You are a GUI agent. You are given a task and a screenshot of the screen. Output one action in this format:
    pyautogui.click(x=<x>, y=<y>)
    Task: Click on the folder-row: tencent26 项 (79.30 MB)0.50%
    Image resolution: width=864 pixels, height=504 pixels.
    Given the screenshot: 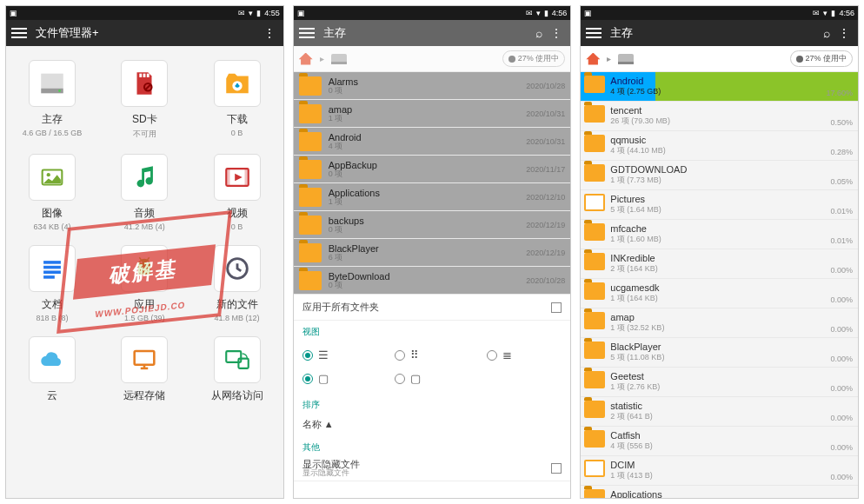 What is the action you would take?
    pyautogui.click(x=720, y=116)
    